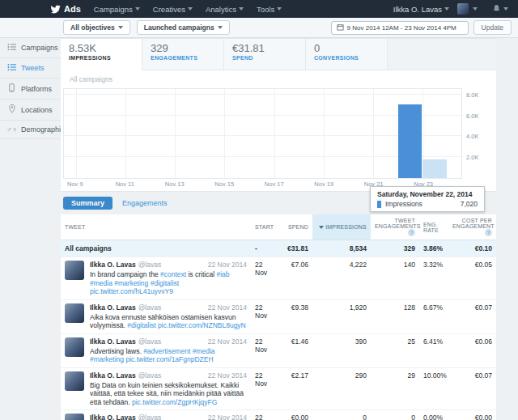 This screenshot has height=420, width=518. What do you see at coordinates (473, 278) in the screenshot?
I see `cell-cost: €0.05` at bounding box center [473, 278].